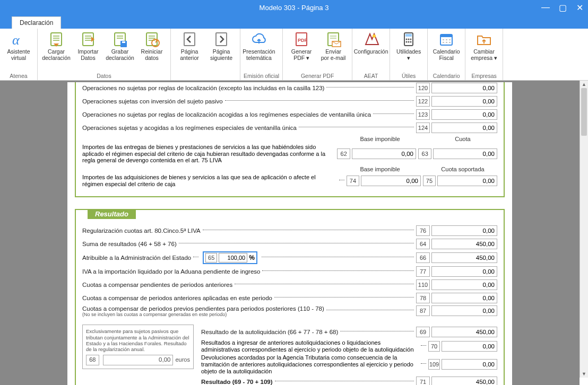 The image size is (588, 385). Describe the element at coordinates (465, 154) in the screenshot. I see `cell-val-63: 0,00` at that location.